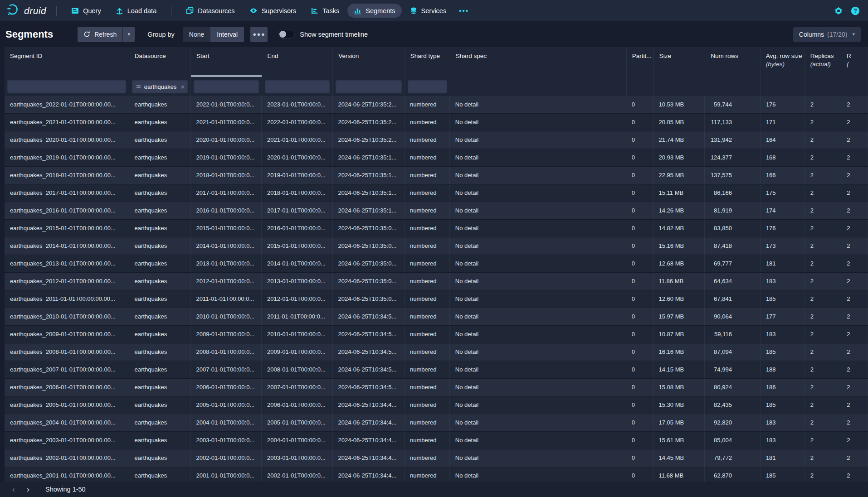 This screenshot has height=497, width=868. I want to click on filter-input-segment_id, so click(67, 87).